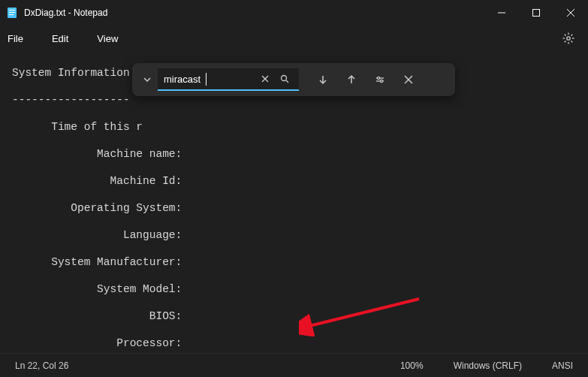  Describe the element at coordinates (502, 13) in the screenshot. I see `minimize-button` at that location.